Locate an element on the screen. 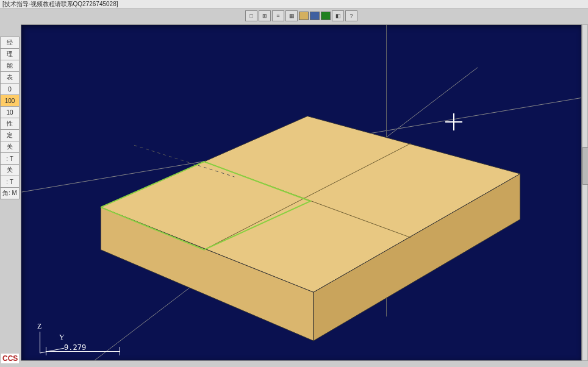  left-panel-item-5: 100 is located at coordinates (10, 101).